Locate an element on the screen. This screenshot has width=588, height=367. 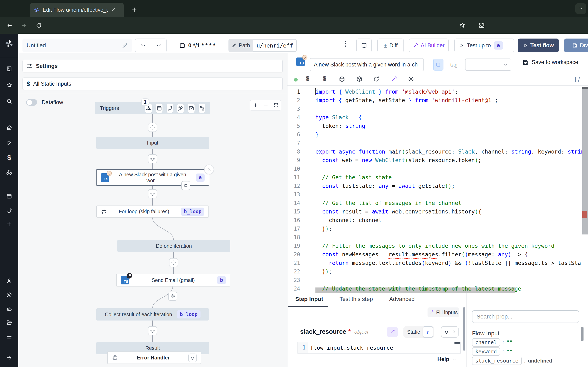
undo-button is located at coordinates (143, 45).